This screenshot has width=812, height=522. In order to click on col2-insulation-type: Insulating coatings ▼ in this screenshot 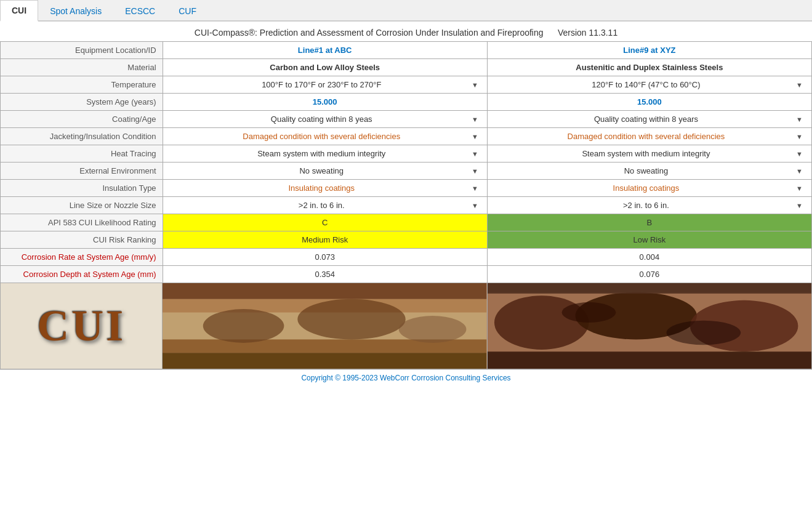, I will do `click(649, 188)`.